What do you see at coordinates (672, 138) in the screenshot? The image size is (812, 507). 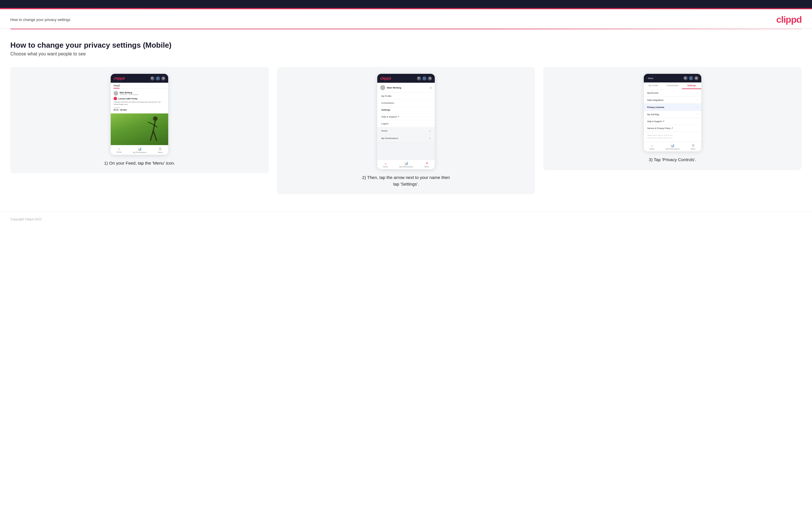 I see `version-sql: SQL Server Version: 2022.7.30-1` at bounding box center [672, 138].